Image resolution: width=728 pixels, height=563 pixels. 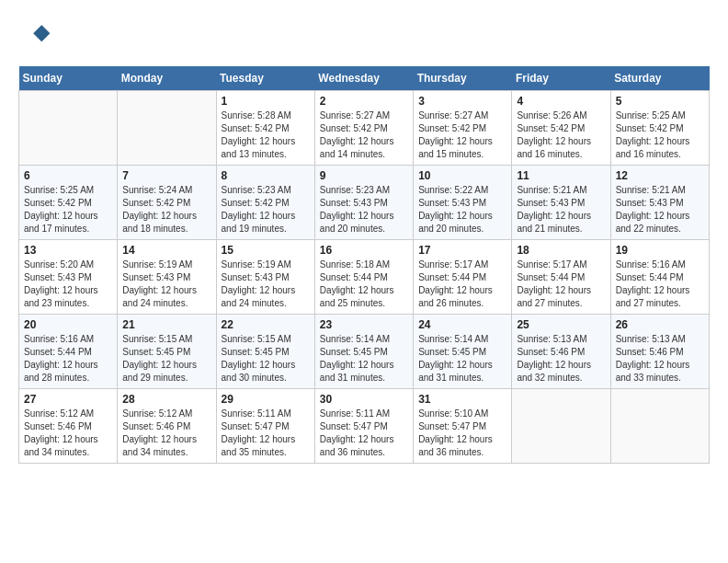 What do you see at coordinates (68, 202) in the screenshot?
I see `day-cell: 6Sunrise: 5:25 AM Sunset: 5:42 PM Daylig…` at bounding box center [68, 202].